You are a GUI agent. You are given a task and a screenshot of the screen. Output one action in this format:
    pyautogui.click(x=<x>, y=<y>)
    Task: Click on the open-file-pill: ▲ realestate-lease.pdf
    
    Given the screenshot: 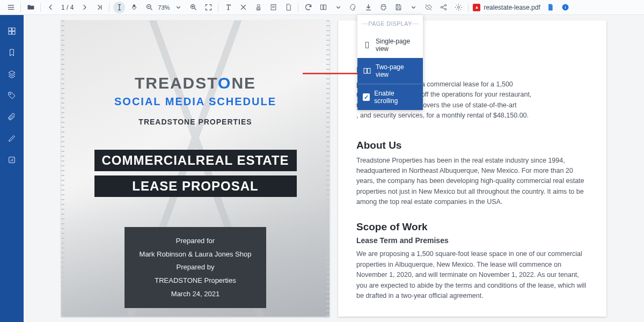 What is the action you would take?
    pyautogui.click(x=507, y=8)
    